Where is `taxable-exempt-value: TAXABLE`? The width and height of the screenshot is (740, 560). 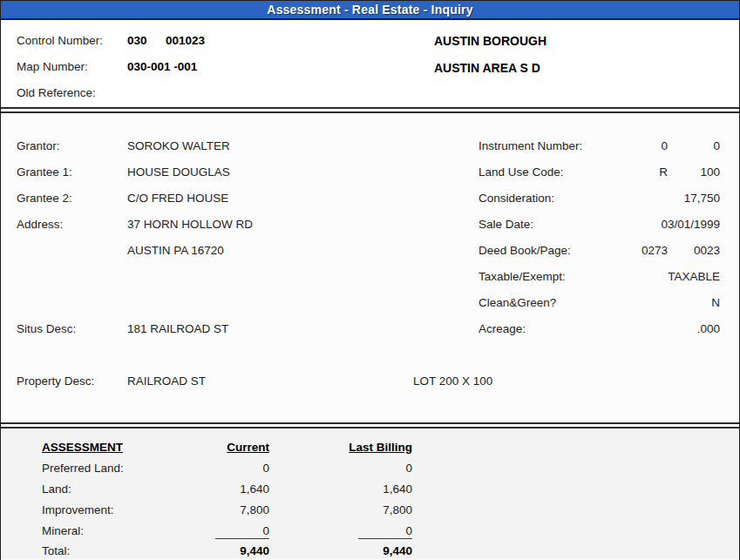
taxable-exempt-value: TAXABLE is located at coordinates (661, 277).